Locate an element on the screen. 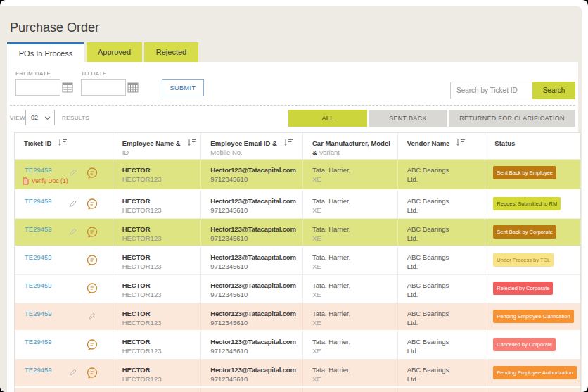 This screenshot has height=392, width=588. to-date-input is located at coordinates (103, 87).